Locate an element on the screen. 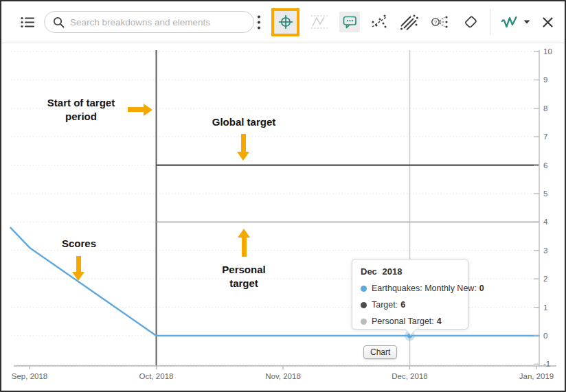 The height and width of the screenshot is (392, 566). tooltip-rows: Earthquakes: Monthly New:0Target:6Person… is located at coordinates (410, 305).